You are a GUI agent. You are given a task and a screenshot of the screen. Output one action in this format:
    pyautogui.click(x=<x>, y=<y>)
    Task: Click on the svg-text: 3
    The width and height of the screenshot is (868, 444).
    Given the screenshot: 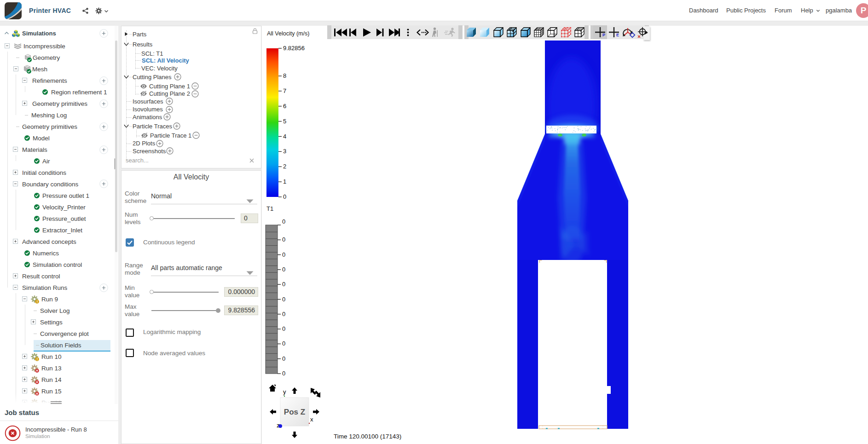 What is the action you would take?
    pyautogui.click(x=284, y=151)
    